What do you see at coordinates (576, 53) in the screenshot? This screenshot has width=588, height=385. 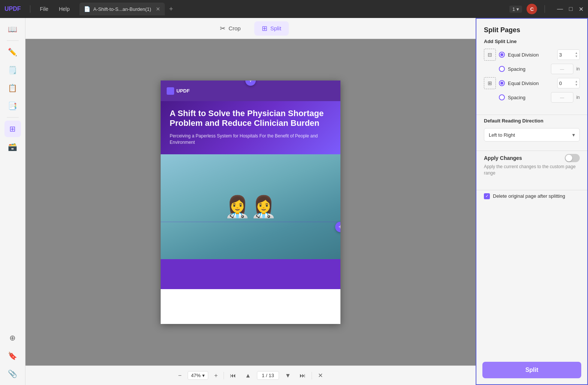 I see `horizontal-eq-div-up: ▲` at bounding box center [576, 53].